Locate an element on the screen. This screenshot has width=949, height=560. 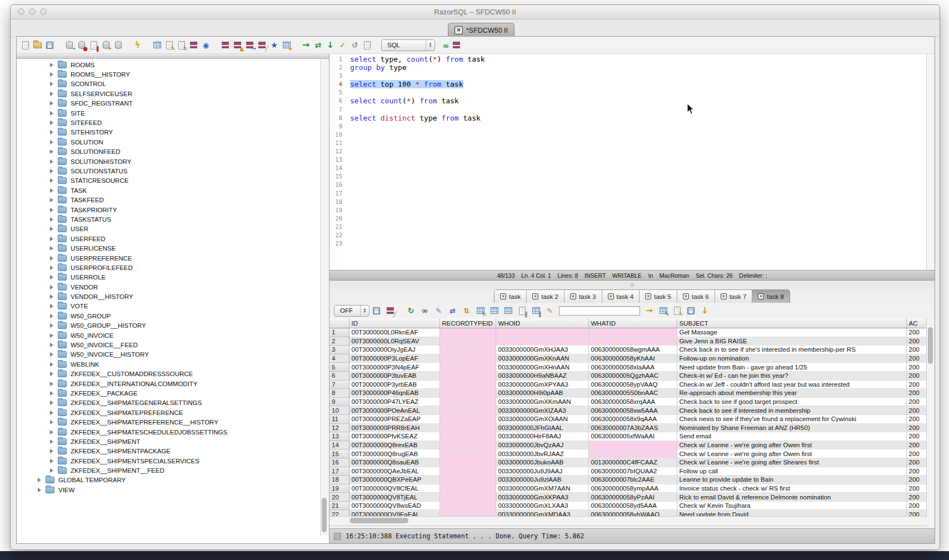
table-cell-subject: Rick to email David & reference Delmonte… is located at coordinates (791, 497).